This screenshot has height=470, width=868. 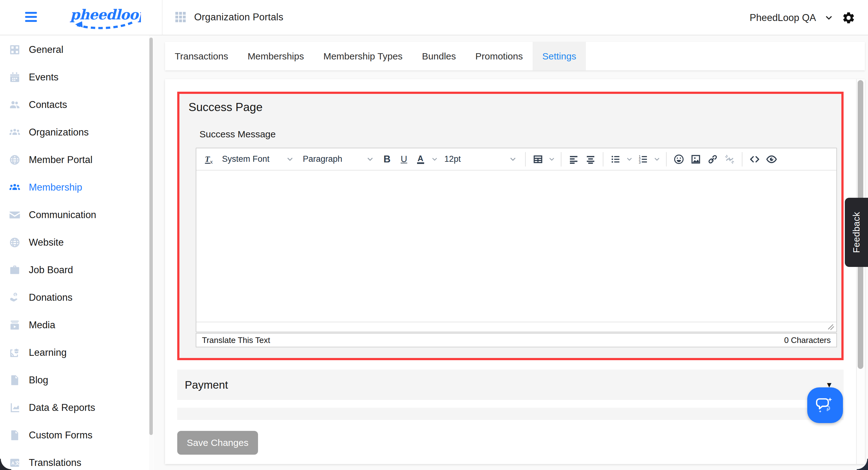 I want to click on settings-gear-icon, so click(x=848, y=18).